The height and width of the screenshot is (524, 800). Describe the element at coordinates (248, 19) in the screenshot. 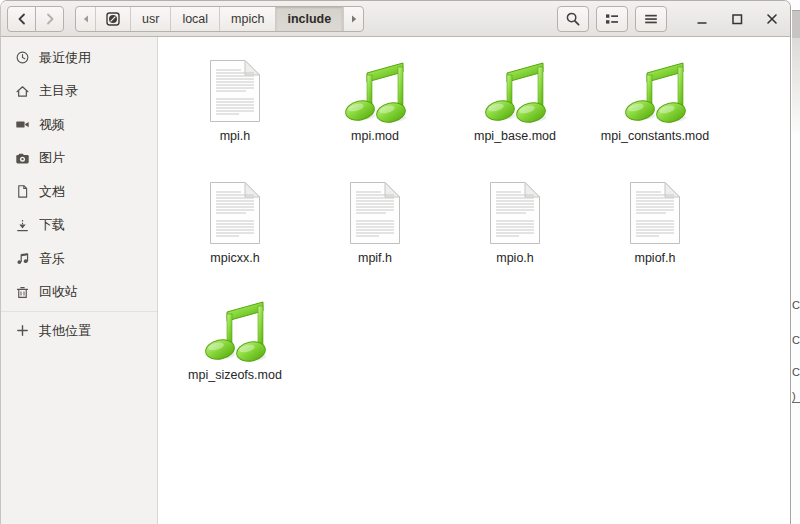

I see `breadcrumb-mpich: mpich` at that location.